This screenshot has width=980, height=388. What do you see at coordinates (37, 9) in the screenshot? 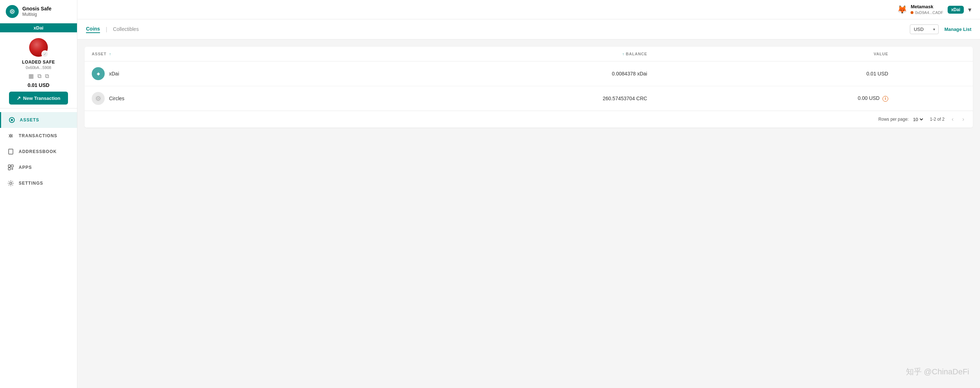
I see `brand-name: Gnosis Safe` at bounding box center [37, 9].